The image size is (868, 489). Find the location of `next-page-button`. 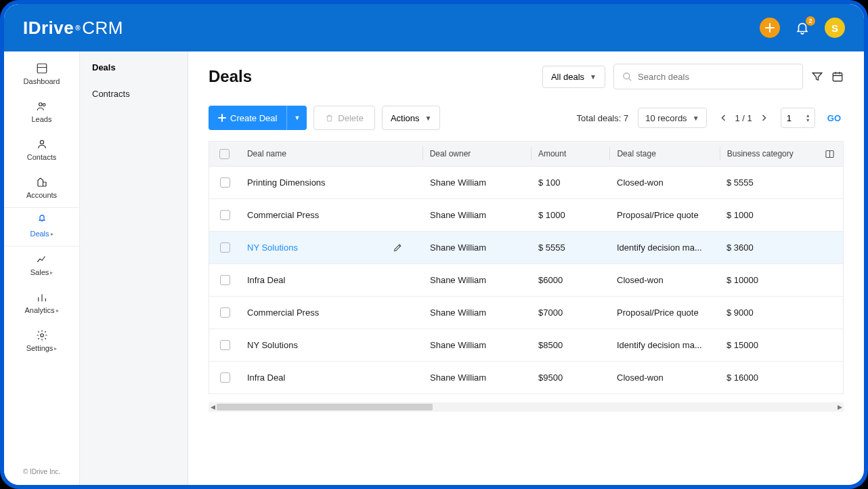

next-page-button is located at coordinates (764, 118).